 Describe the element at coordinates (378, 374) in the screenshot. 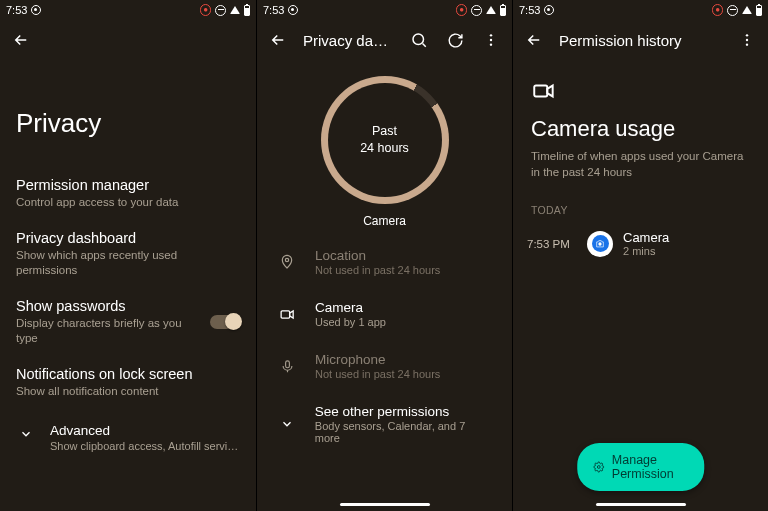

I see `perm-subtitle: Not used in past 24 hours` at that location.